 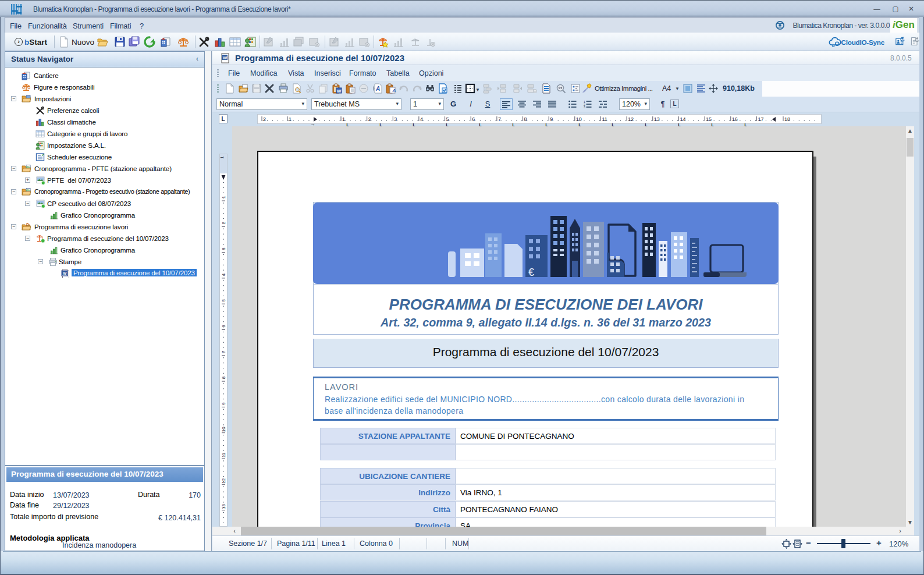 What do you see at coordinates (552, 119) in the screenshot?
I see `svg-text: 9` at bounding box center [552, 119].